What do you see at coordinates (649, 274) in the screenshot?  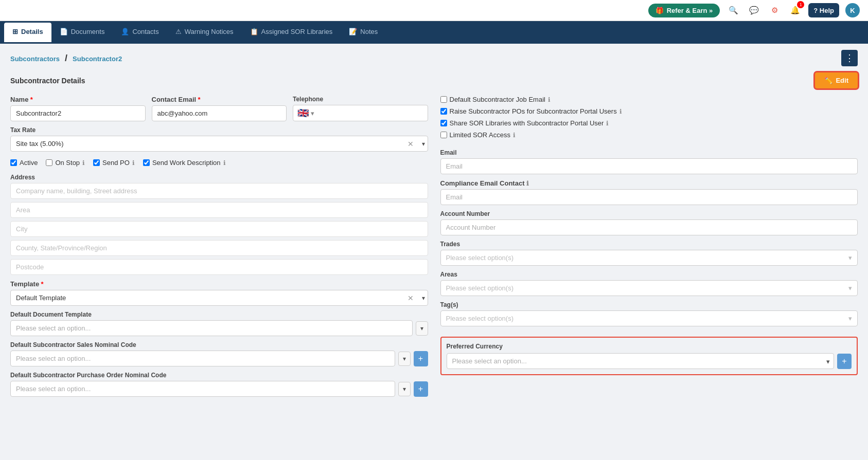 I see `areas-label: Areas` at bounding box center [649, 274].